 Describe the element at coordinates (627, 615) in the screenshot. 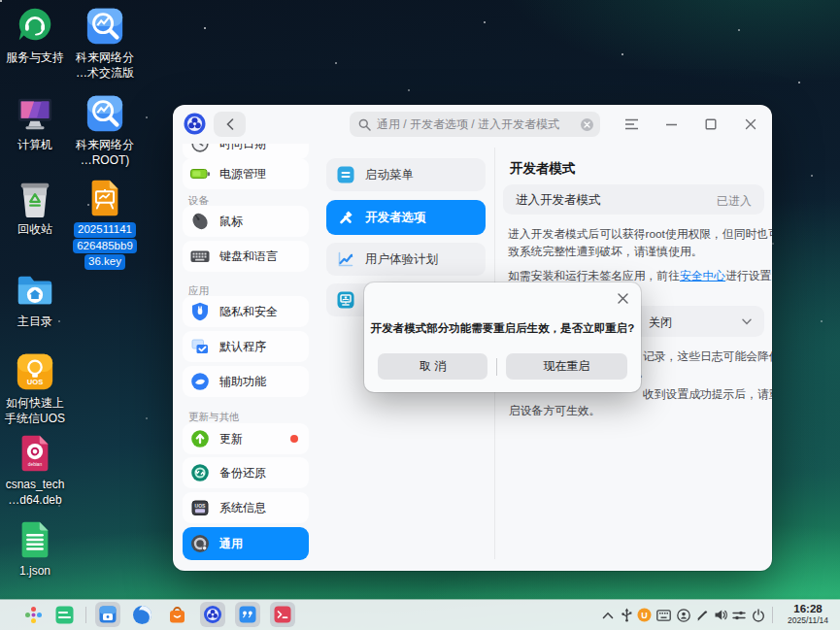

I see `tray-usb-icon` at that location.